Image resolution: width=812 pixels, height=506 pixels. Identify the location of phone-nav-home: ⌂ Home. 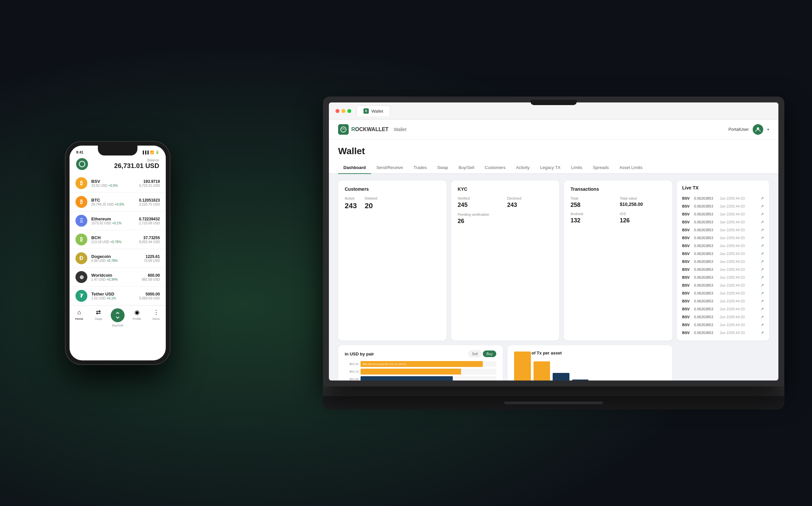
(79, 318).